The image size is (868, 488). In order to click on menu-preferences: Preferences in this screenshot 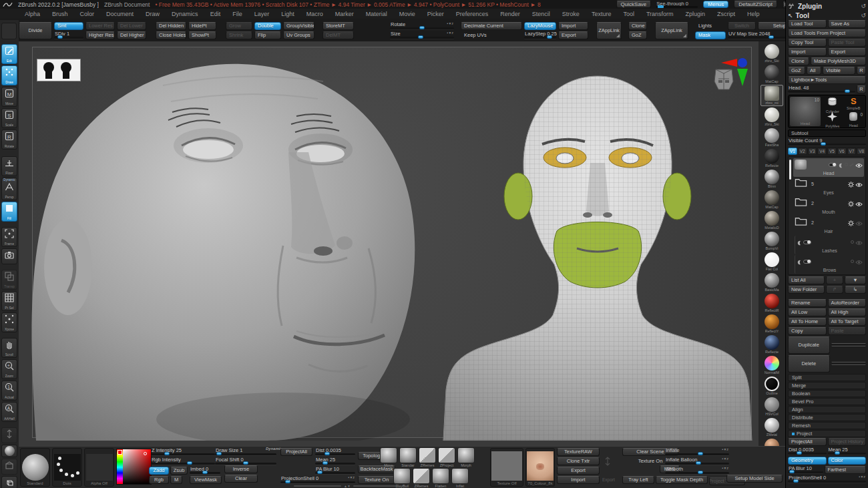, I will do `click(473, 14)`.